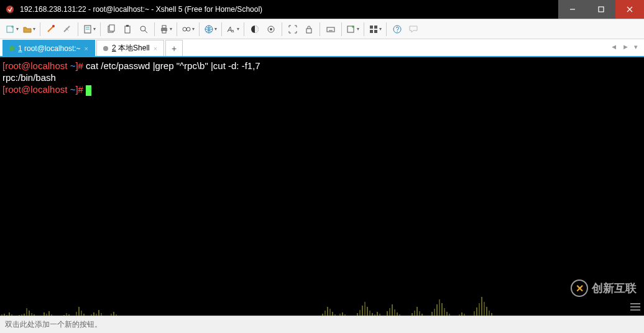  I want to click on help-button: ?, so click(397, 29).